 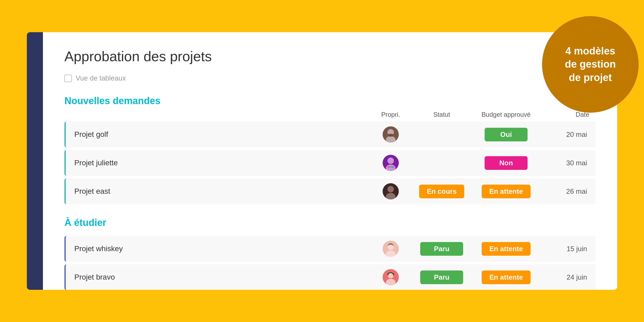 I want to click on row-project-name: Projet bravo, so click(x=221, y=277).